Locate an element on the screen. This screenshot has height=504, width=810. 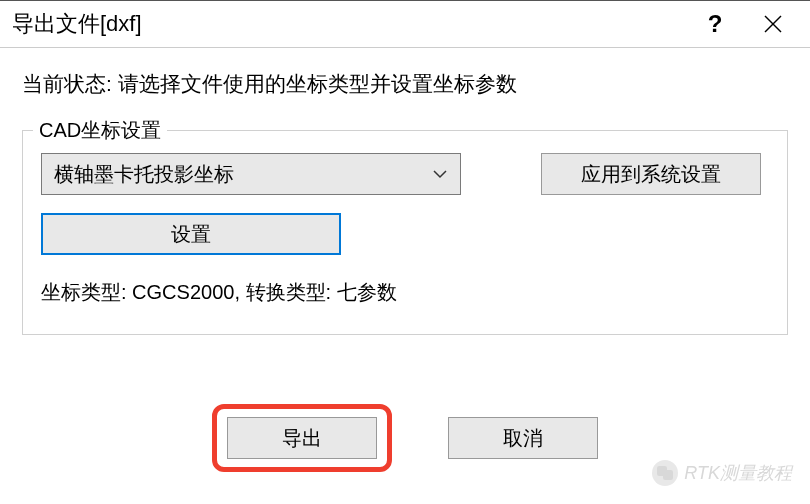
close-icon is located at coordinates (773, 24).